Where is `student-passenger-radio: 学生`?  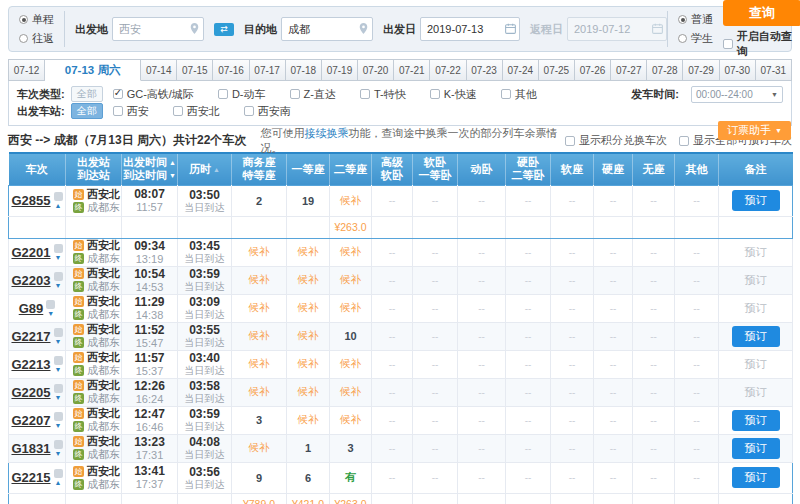
student-passenger-radio: 学生 is located at coordinates (696, 38).